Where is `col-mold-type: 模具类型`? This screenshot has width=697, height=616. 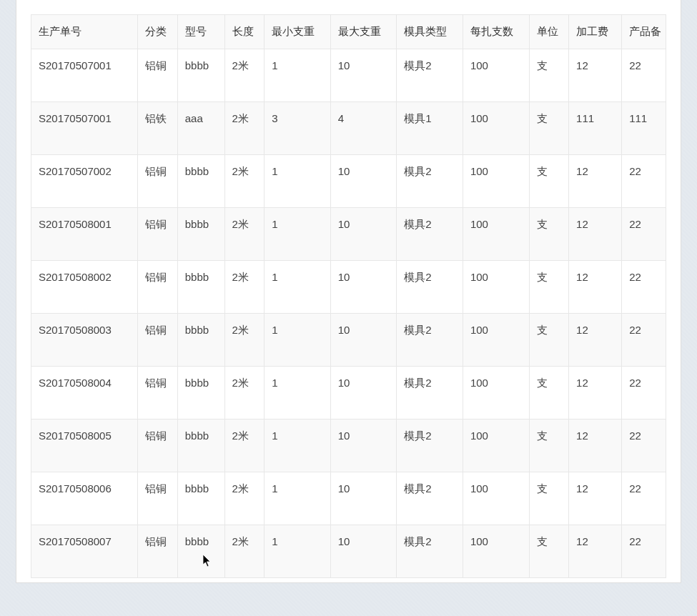 col-mold-type: 模具类型 is located at coordinates (430, 32).